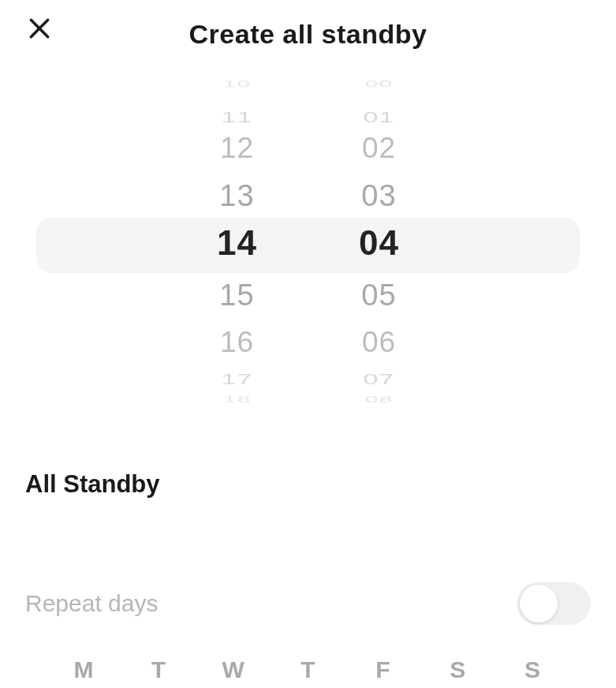 Image resolution: width=616 pixels, height=688 pixels. Describe the element at coordinates (532, 670) in the screenshot. I see `day-sunday: S` at that location.